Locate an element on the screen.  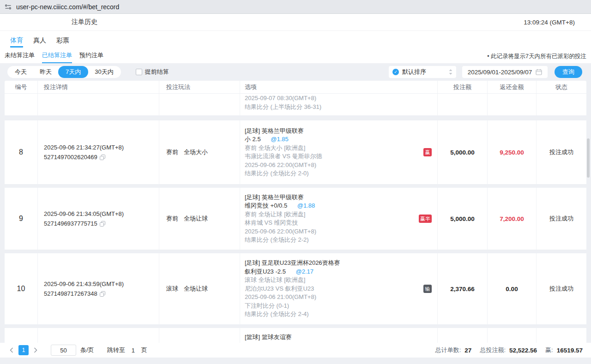
subtab-reserved: 预约注单 is located at coordinates (91, 57).